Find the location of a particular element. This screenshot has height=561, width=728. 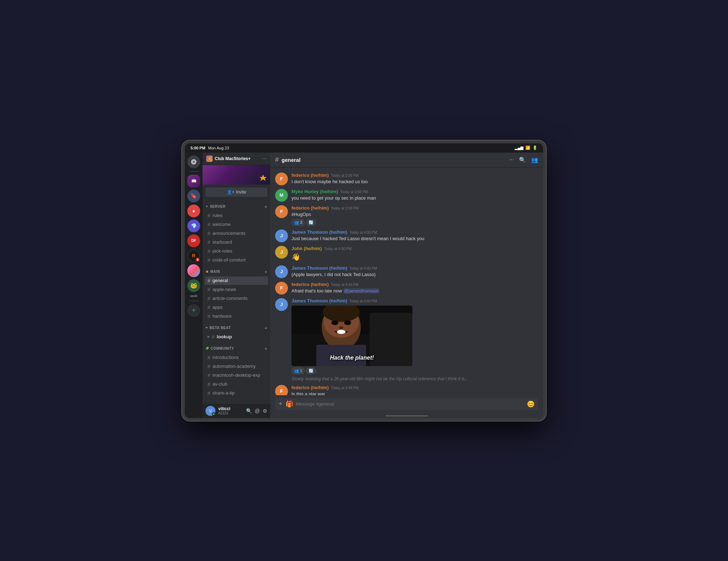

server-banner is located at coordinates (236, 175).